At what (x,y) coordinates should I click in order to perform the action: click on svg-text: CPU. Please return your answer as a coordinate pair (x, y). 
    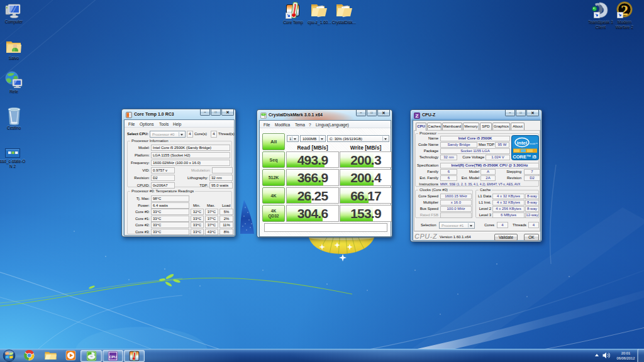
    Looking at the image, I should click on (113, 356).